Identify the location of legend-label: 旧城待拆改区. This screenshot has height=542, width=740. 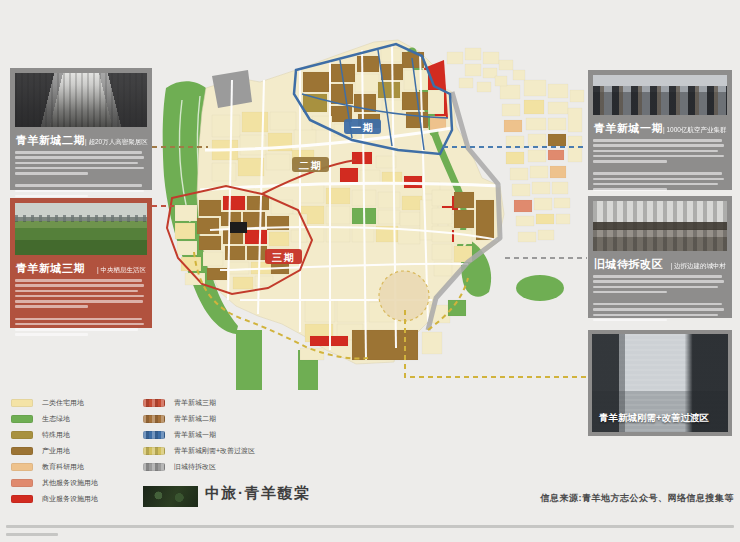
(195, 467).